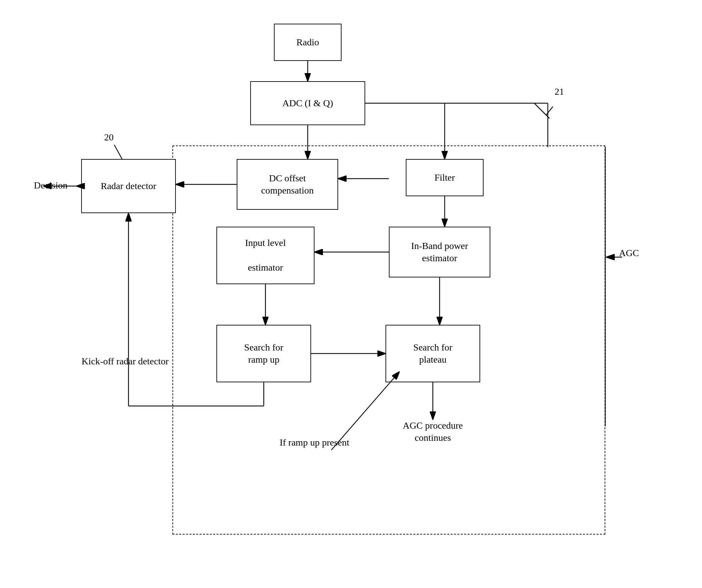  What do you see at coordinates (440, 252) in the screenshot?
I see `inband-power-label: In-Band powerestimator` at bounding box center [440, 252].